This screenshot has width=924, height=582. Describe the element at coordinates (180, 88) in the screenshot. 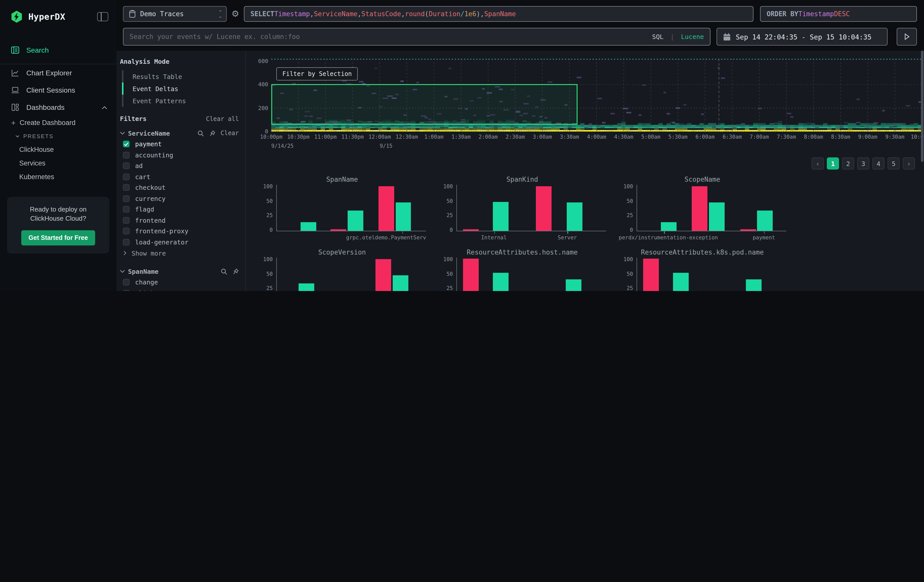

I see `analysis-mode-options: Results TableEvent DeltasEvent Patterns` at that location.